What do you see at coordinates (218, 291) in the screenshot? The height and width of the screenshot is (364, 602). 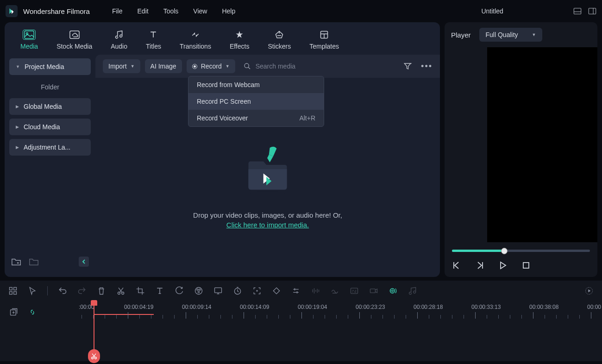 I see `screen-icon` at bounding box center [218, 291].